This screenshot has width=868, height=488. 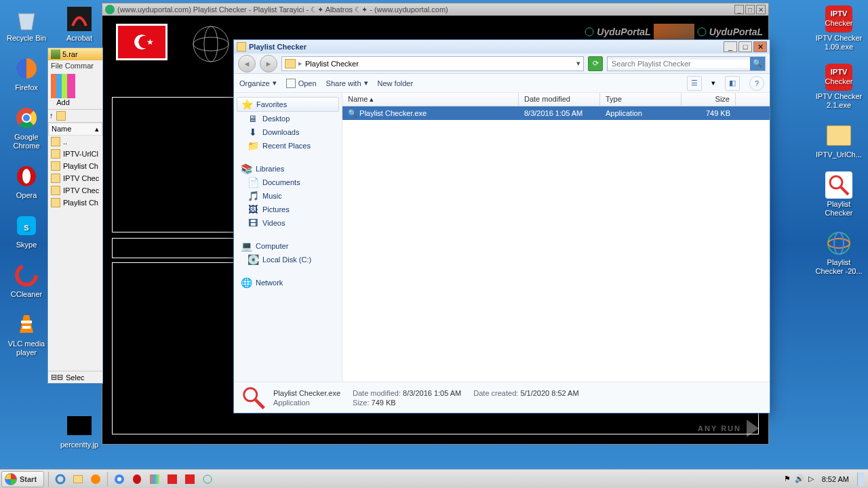 What do you see at coordinates (211, 44) in the screenshot?
I see `globe-grid-icon` at bounding box center [211, 44].